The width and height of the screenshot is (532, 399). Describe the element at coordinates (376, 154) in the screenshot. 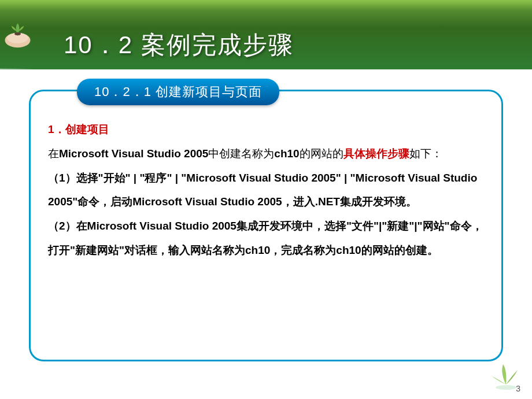

I see `p1-red: 具体操作步骤` at that location.